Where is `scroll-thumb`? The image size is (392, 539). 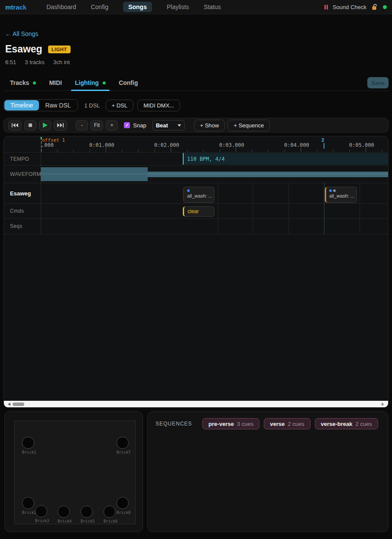
scroll-thumb is located at coordinates (18, 404).